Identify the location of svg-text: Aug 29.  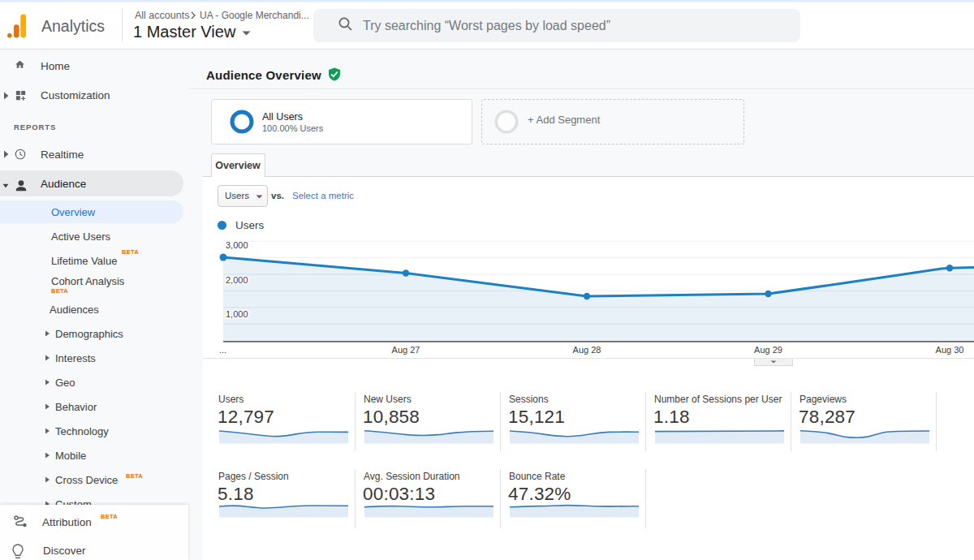
(768, 350).